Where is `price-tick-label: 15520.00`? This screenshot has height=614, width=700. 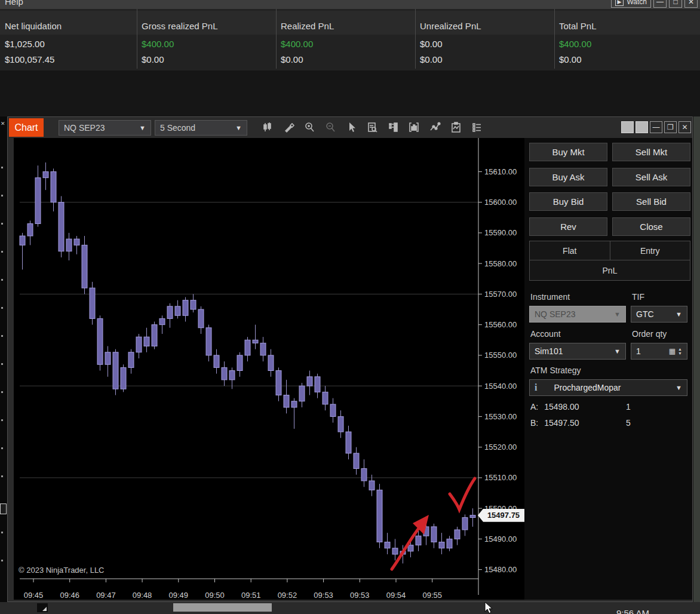 price-tick-label: 15520.00 is located at coordinates (501, 447).